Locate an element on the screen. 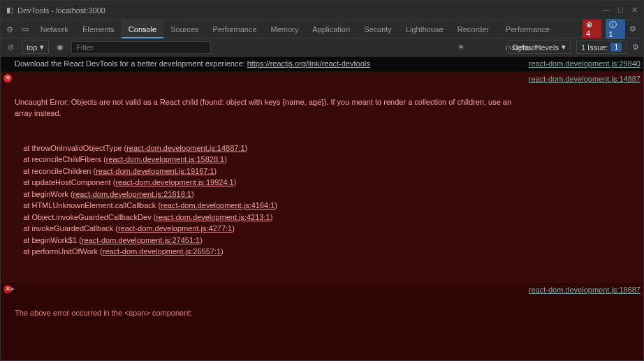 This screenshot has height=361, width=644. console-filterbar: ⊘ top ▾ ◉ Default levels ▾ 1 Issue: 1 ⚙ is located at coordinates (322, 47).